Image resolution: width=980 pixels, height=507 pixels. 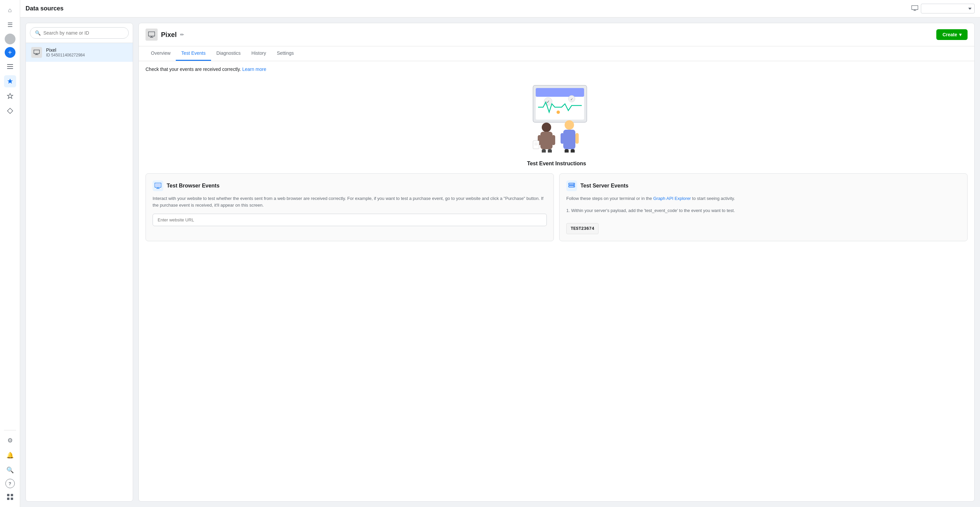 I want to click on server-card-header: Test Server Events, so click(x=764, y=186).